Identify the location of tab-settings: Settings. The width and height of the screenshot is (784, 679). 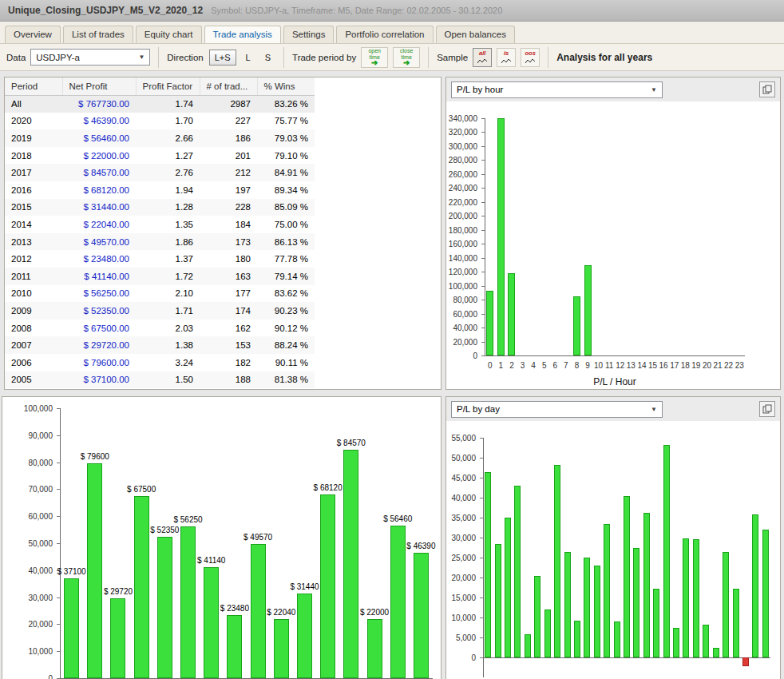
(309, 34).